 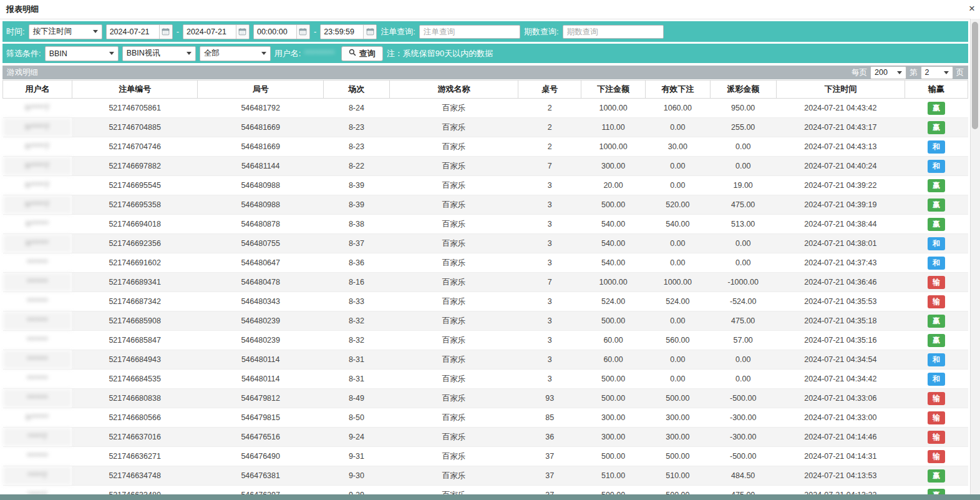 I want to click on cell-payout: -500.00, so click(x=743, y=457).